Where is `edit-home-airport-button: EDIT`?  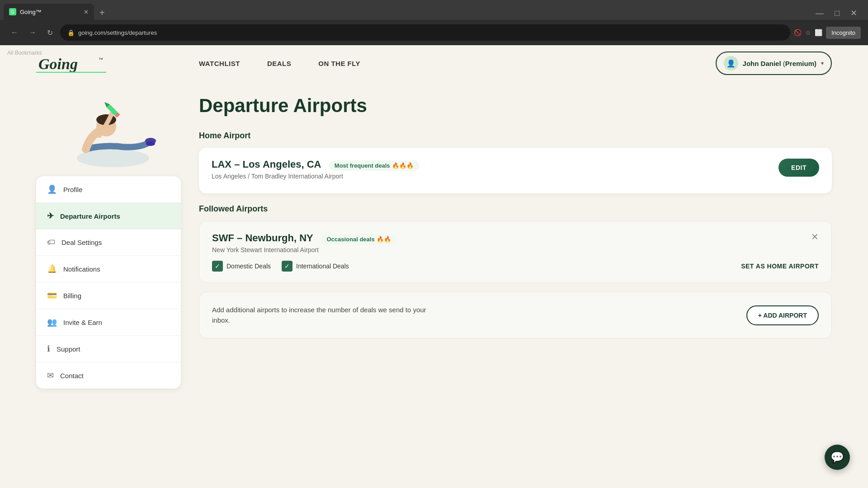
edit-home-airport-button: EDIT is located at coordinates (799, 168).